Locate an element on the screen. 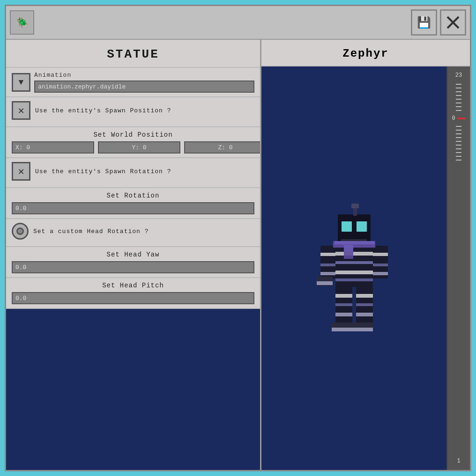  scrollbar: 23 0 is located at coordinates (458, 268).